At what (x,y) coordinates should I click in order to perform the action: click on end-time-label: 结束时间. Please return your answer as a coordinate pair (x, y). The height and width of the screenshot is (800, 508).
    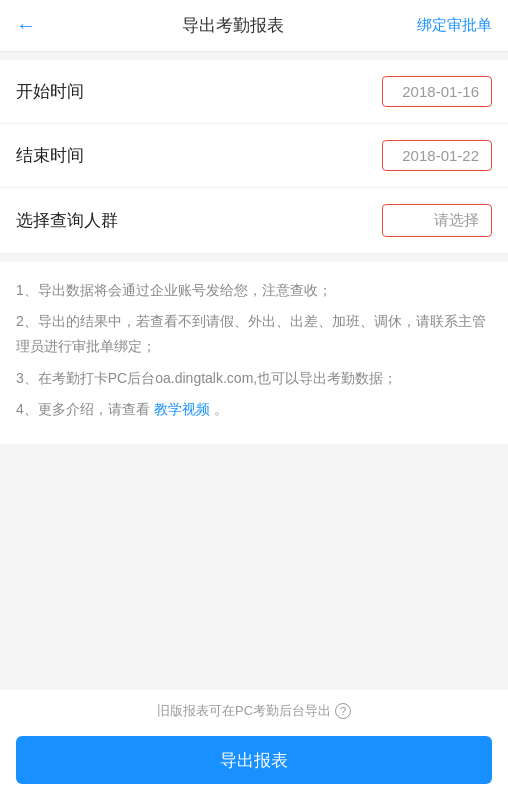
    Looking at the image, I should click on (50, 156).